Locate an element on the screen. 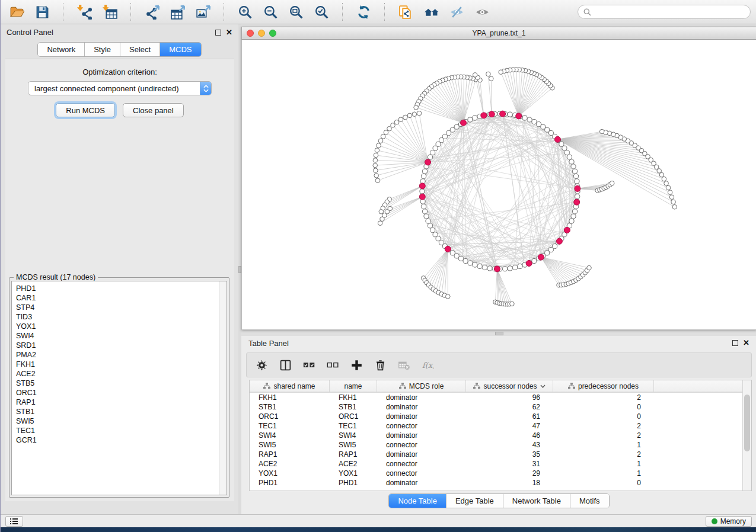 This screenshot has height=532, width=756. table-row: FKH1FKH1dominator962 is located at coordinates (496, 398).